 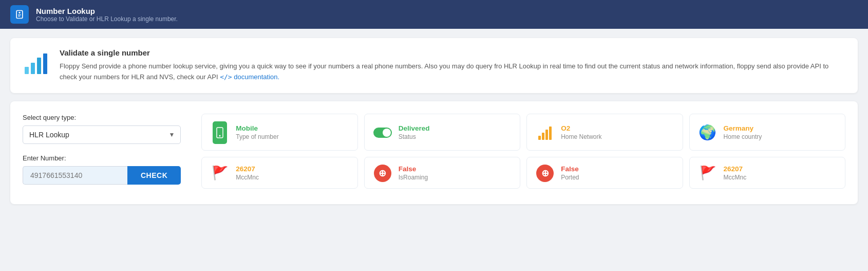 I want to click on result-info-mccmnc1: 26207 MccMnc, so click(x=248, y=173).